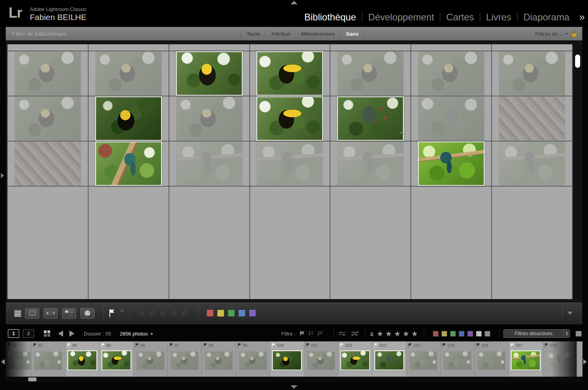 The height and width of the screenshot is (390, 588). What do you see at coordinates (578, 61) in the screenshot?
I see `grid-scrollbar-thumb` at bounding box center [578, 61].